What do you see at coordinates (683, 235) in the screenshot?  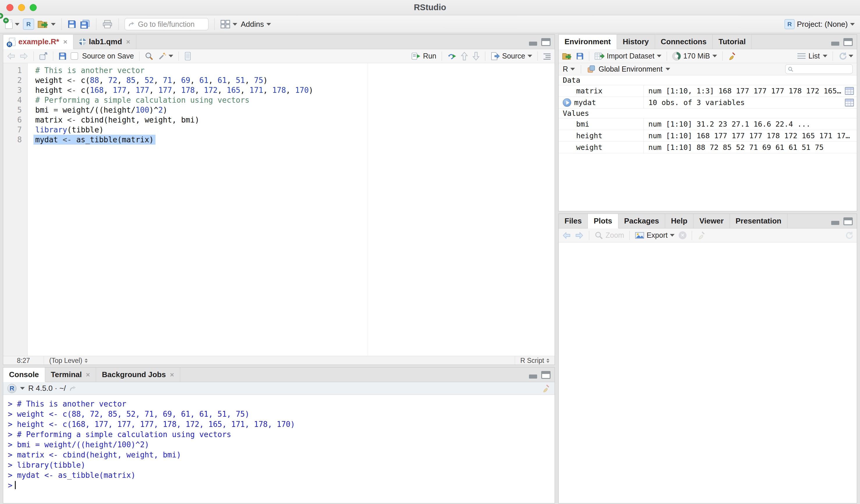 I see `remove-plot-icon: ×` at bounding box center [683, 235].